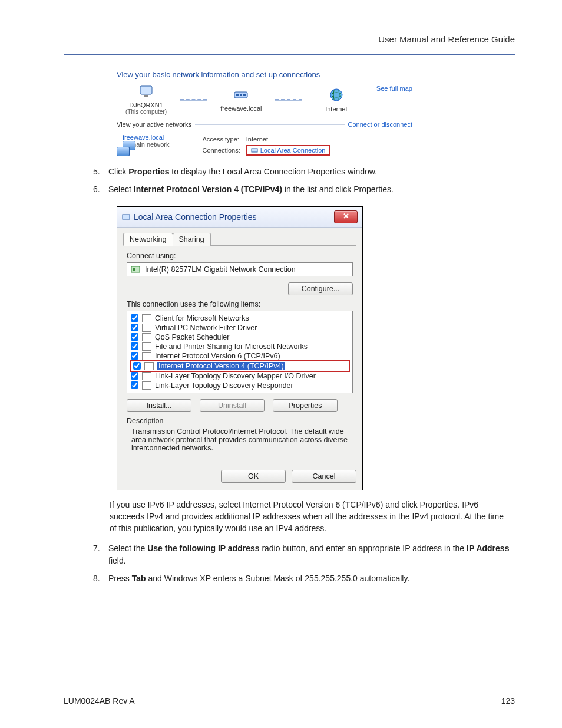  Describe the element at coordinates (265, 74) in the screenshot. I see `netmap-title: View your basic network information and …` at that location.